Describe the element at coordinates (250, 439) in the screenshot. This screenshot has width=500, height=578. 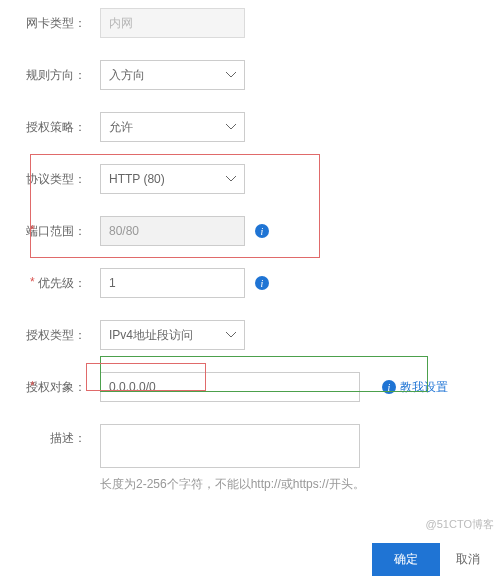
I see `row-description: 描述：` at that location.